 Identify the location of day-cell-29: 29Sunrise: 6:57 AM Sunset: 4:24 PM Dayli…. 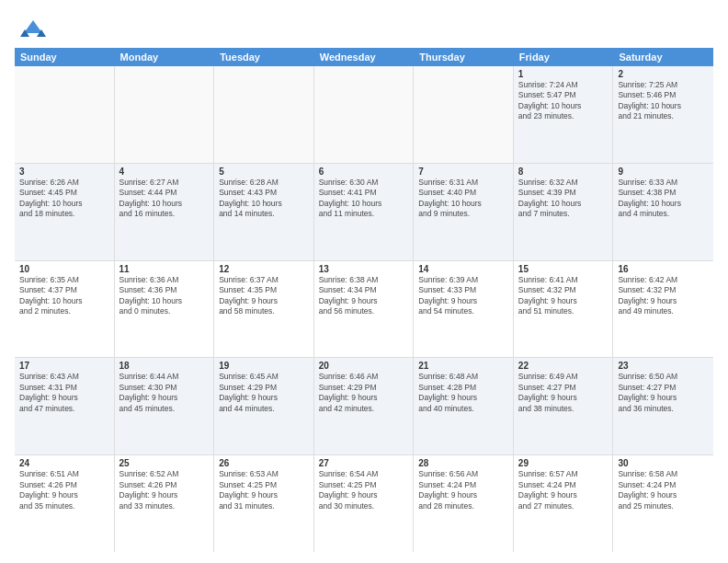
(564, 504).